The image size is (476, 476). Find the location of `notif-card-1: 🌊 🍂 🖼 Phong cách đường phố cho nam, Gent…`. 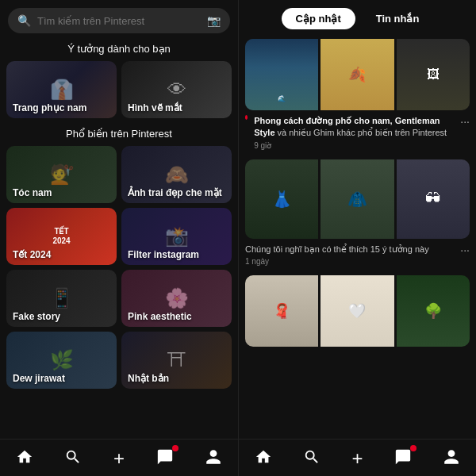

notif-card-1: 🌊 🍂 🖼 Phong cách đường phố cho nam, Gent… is located at coordinates (357, 94).